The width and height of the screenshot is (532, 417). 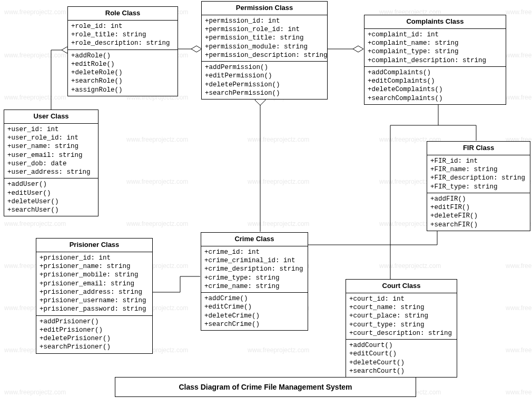 I want to click on class-row: +addCrime(), so click(x=254, y=299).